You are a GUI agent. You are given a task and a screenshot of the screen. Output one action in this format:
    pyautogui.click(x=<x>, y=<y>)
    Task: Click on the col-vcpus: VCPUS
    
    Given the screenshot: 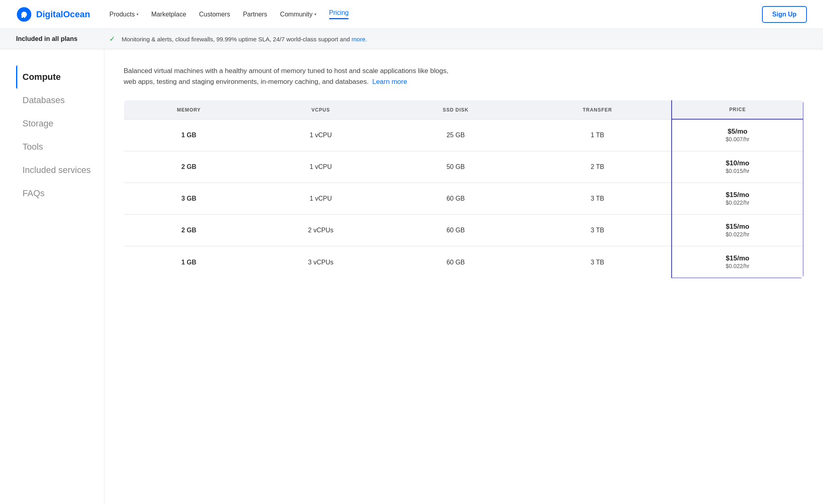 What is the action you would take?
    pyautogui.click(x=321, y=110)
    